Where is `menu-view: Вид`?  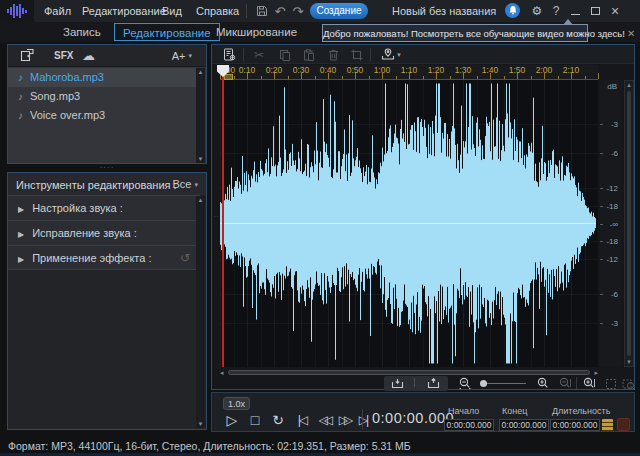
menu-view: Вид is located at coordinates (172, 11).